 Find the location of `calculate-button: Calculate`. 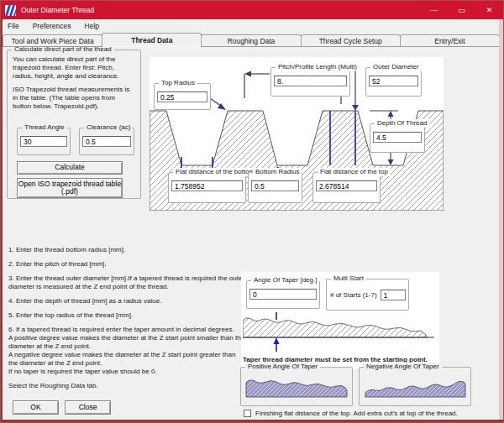

calculate-button: Calculate is located at coordinates (70, 168).